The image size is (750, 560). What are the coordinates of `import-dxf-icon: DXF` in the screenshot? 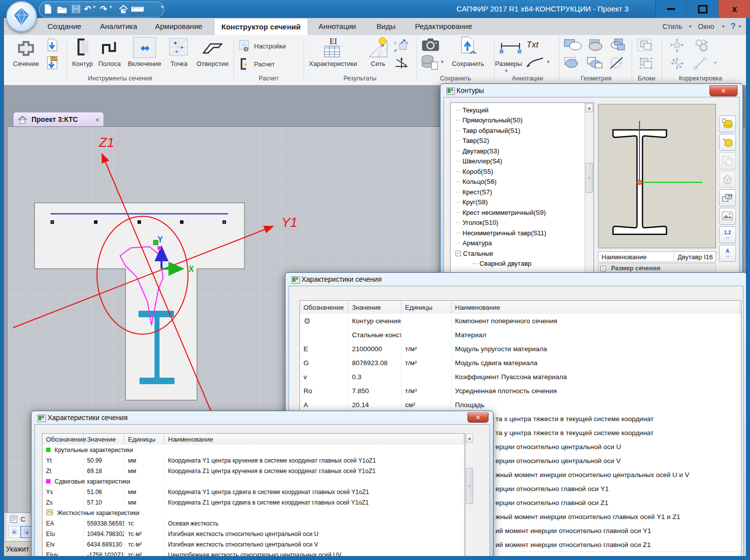 It's located at (52, 63).